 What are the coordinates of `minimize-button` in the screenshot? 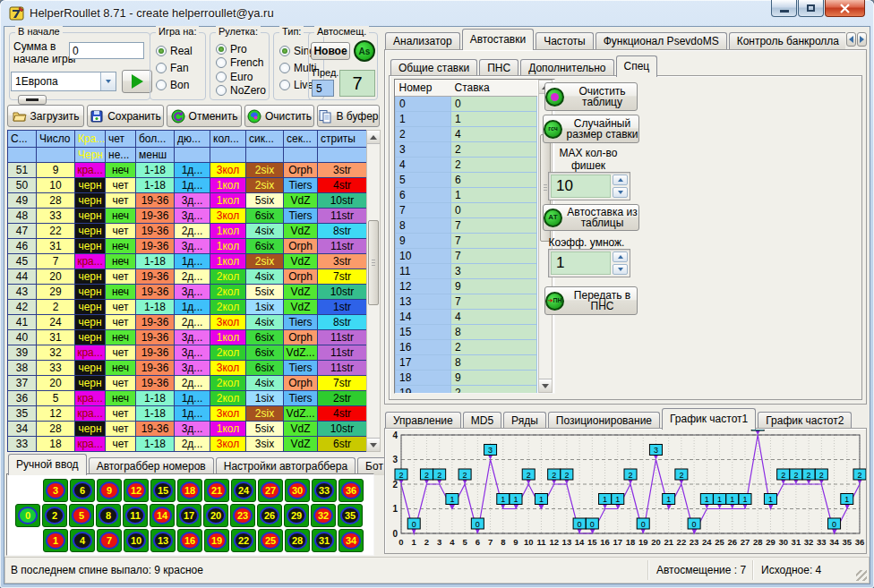 It's located at (784, 9).